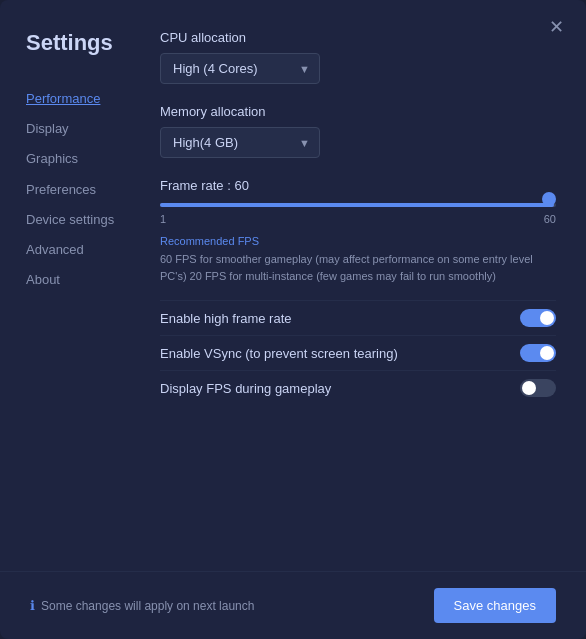 Image resolution: width=586 pixels, height=639 pixels. I want to click on high-frame-rate-toggle-thumb, so click(547, 318).